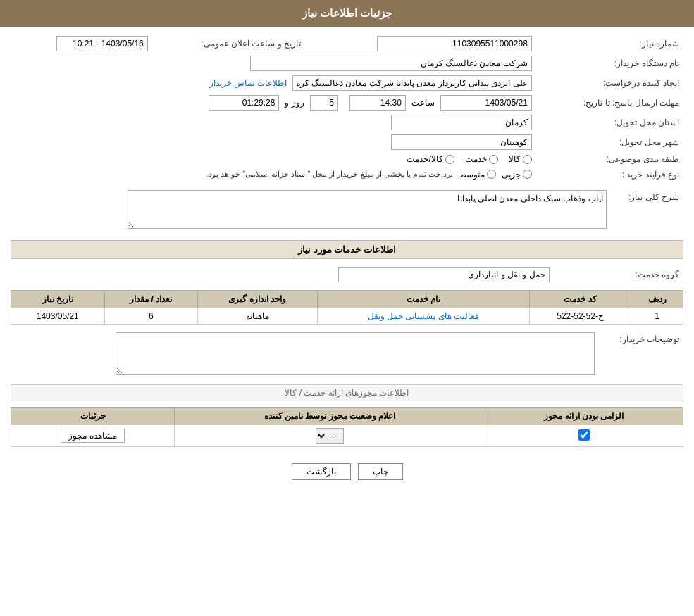 Image resolution: width=694 pixels, height=616 pixels. Describe the element at coordinates (421, 44) in the screenshot. I see `need-number-cell` at that location.